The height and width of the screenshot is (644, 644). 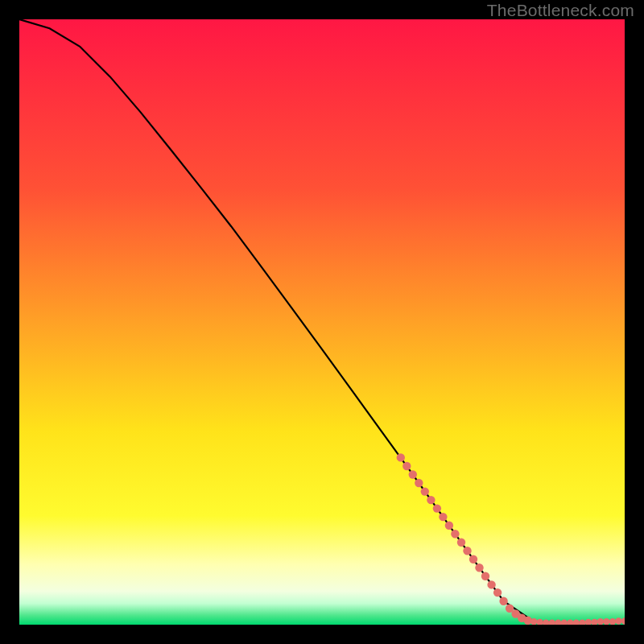 I want to click on watermark-text: TheBottleneck.com, so click(x=560, y=10).